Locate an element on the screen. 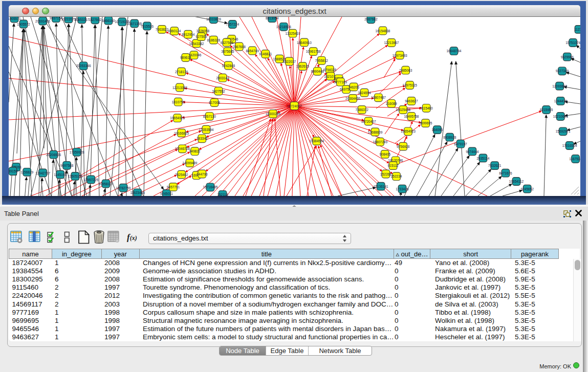 The width and height of the screenshot is (588, 372). svg-text: 216089 is located at coordinates (391, 103).